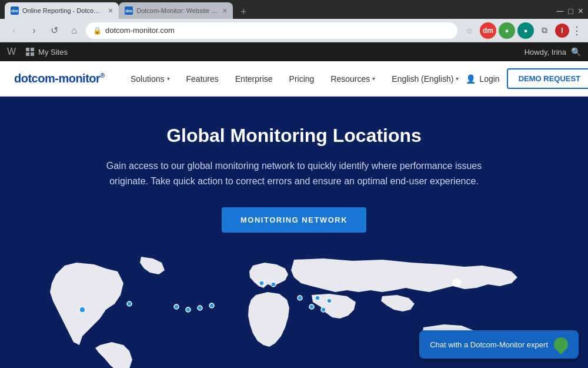 This screenshot has width=588, height=368. I want to click on wordpress-logo: W, so click(12, 52).